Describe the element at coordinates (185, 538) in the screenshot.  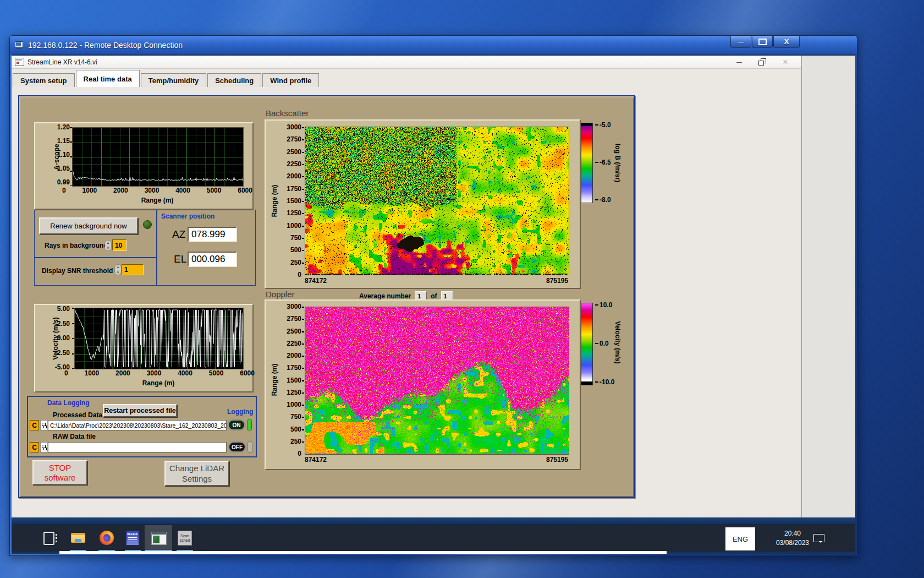
I see `scan-scheduler-icon: Scan sched` at that location.